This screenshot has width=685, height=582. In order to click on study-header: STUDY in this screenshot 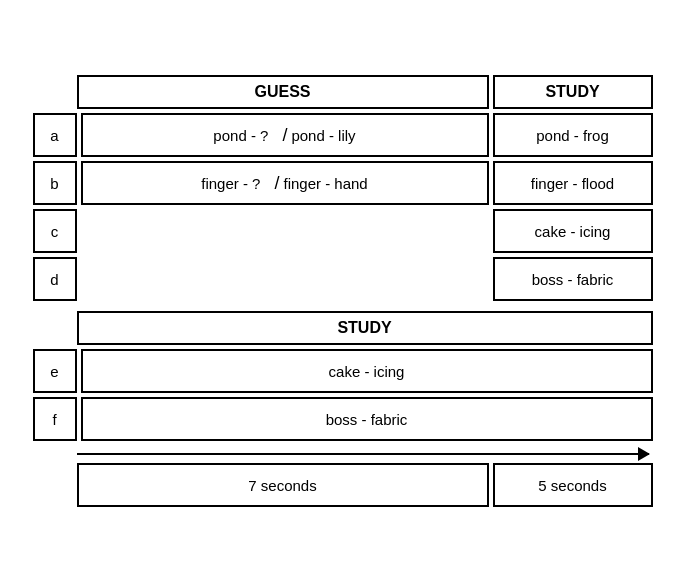, I will do `click(573, 92)`.